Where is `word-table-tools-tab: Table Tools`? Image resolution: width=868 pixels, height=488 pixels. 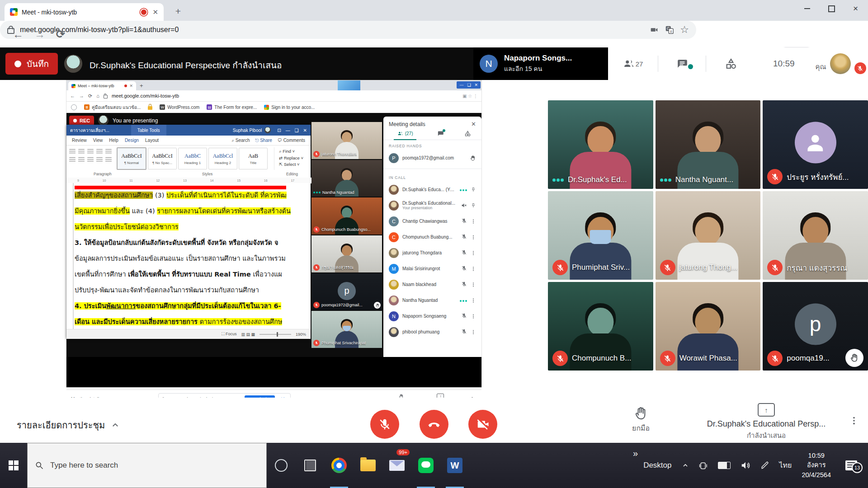
word-table-tools-tab: Table Tools is located at coordinates (149, 130).